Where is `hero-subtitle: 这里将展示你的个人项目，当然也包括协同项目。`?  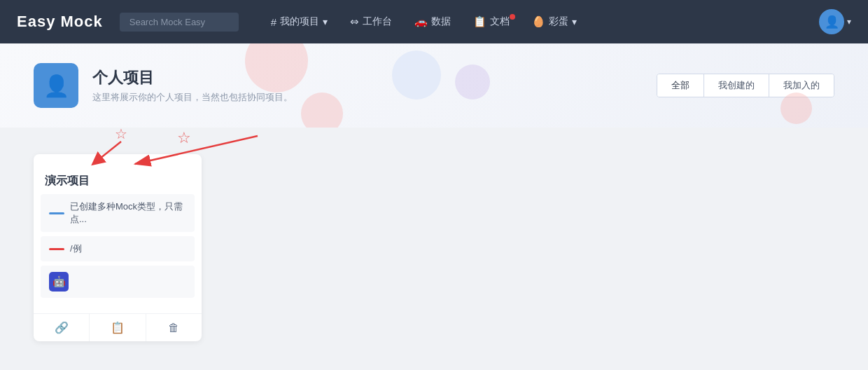
hero-subtitle: 这里将展示你的个人项目，当然也包括协同项目。 is located at coordinates (192, 97).